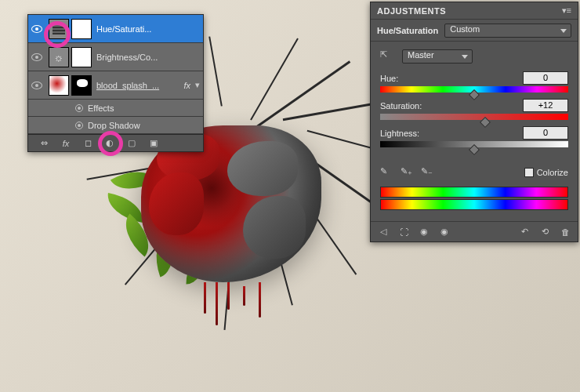 The height and width of the screenshot is (392, 580). Describe the element at coordinates (59, 57) in the screenshot. I see `adjustment-thumb-icon: ☼` at that location.